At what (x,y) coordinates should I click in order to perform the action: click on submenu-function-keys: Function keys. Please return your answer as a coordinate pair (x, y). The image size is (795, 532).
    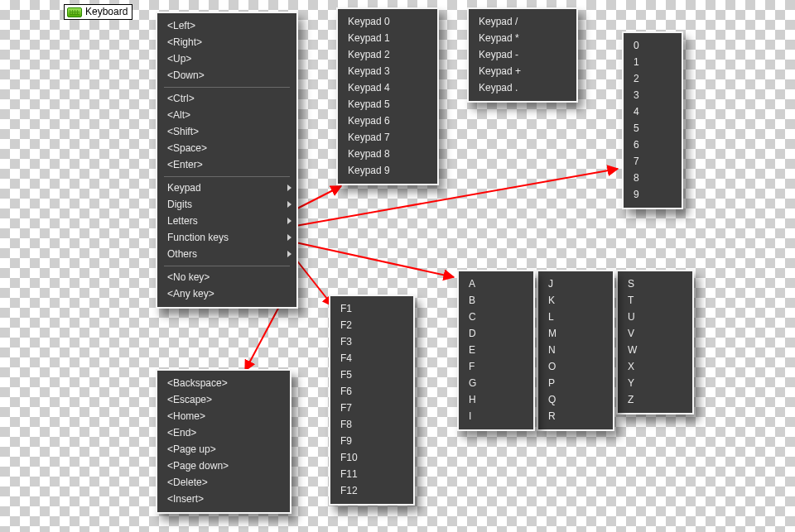
    Looking at the image, I should click on (227, 237).